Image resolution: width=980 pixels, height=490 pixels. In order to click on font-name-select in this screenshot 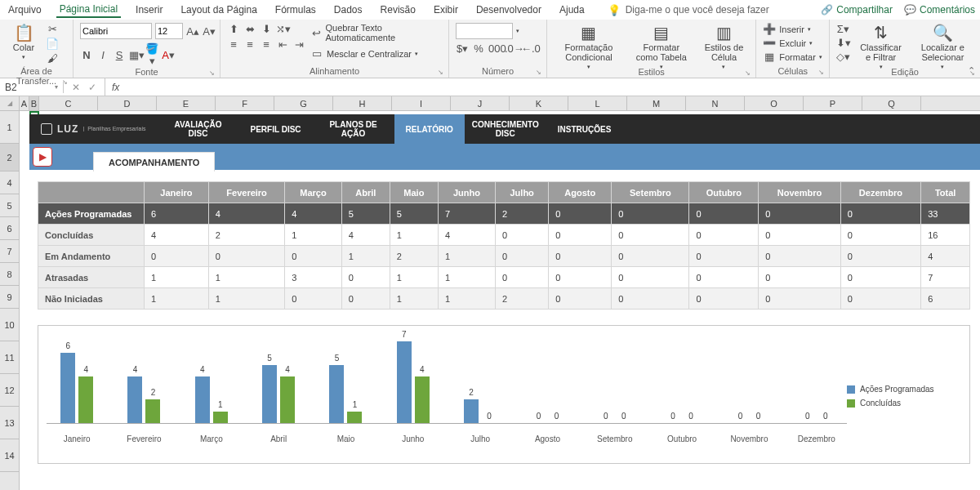, I will do `click(116, 31)`.